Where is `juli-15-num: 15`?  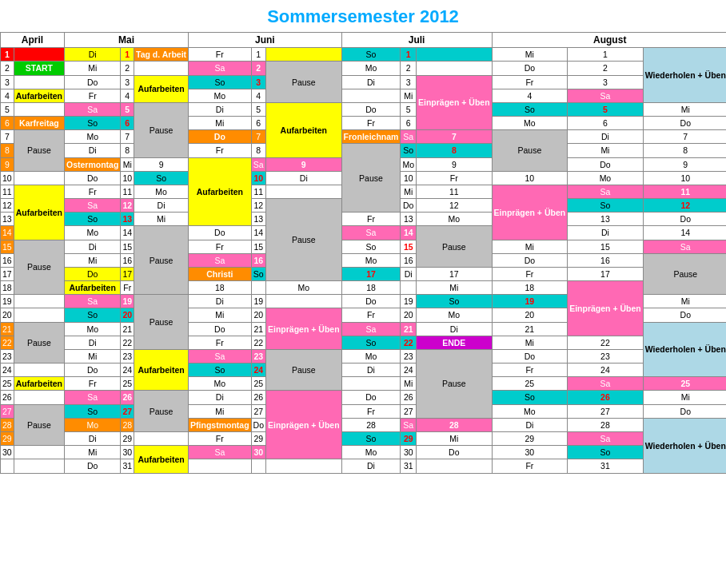
juli-15-num: 15 is located at coordinates (409, 246).